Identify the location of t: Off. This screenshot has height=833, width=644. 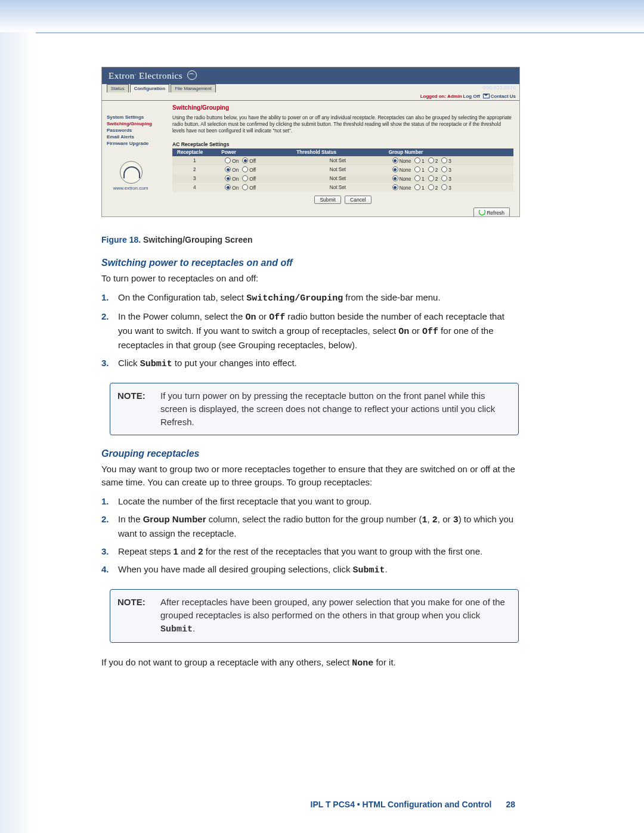
(431, 332).